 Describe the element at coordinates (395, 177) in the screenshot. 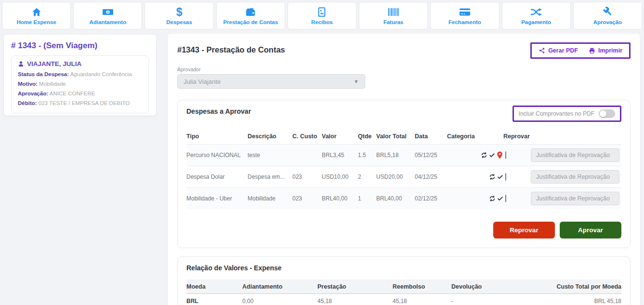

I see `cell-valor-total: USD20,00` at that location.